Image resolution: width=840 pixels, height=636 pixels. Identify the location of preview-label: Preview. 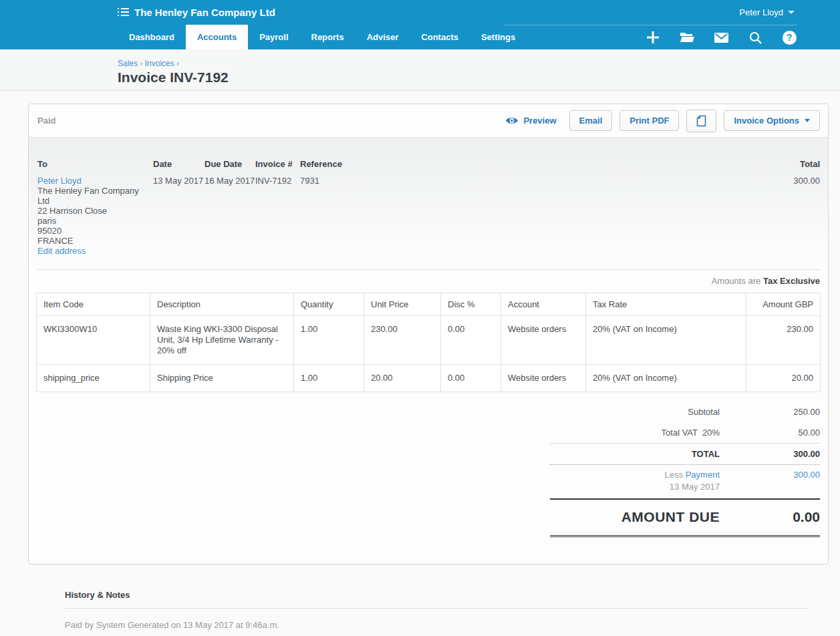
(540, 120).